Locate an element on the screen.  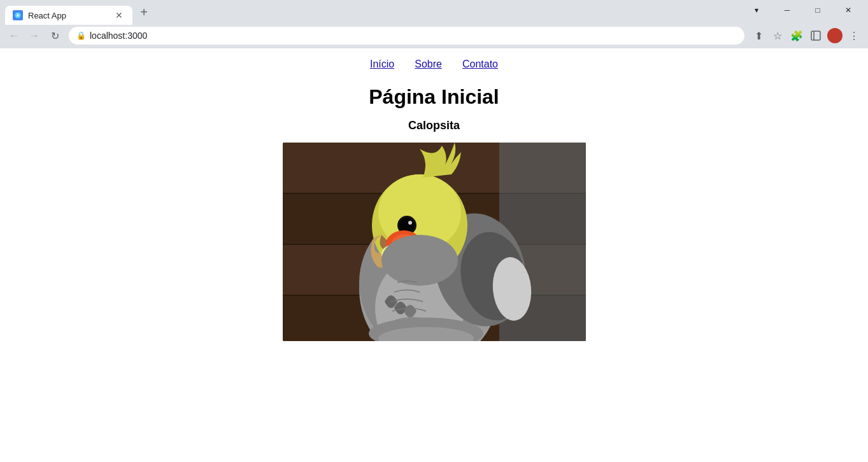
close-button: ✕ is located at coordinates (848, 10).